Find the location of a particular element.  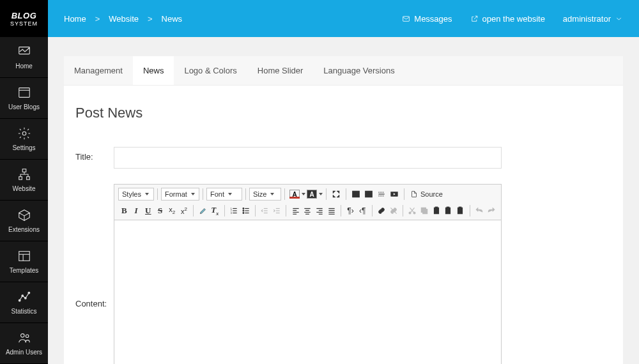

bg-color-button: A is located at coordinates (312, 194).